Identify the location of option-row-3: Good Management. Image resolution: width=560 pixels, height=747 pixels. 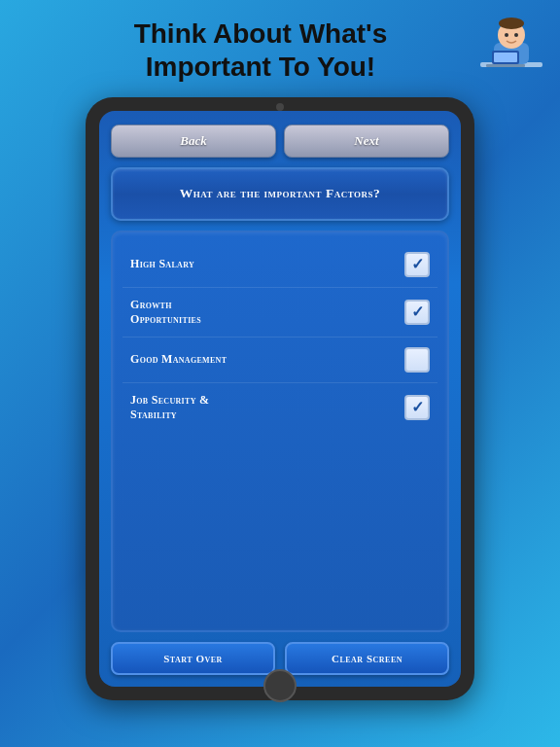
(280, 360).